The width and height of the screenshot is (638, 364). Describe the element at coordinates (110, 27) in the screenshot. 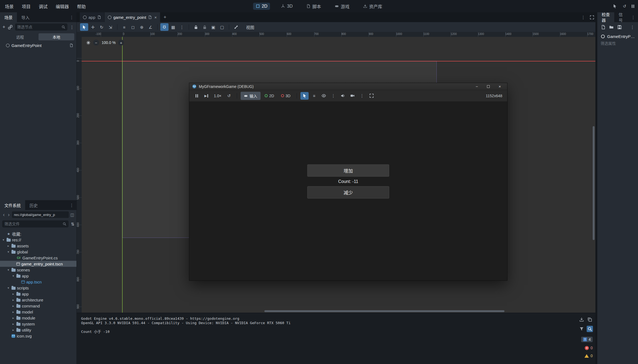

I see `scale-tool-icon: ⇲` at that location.